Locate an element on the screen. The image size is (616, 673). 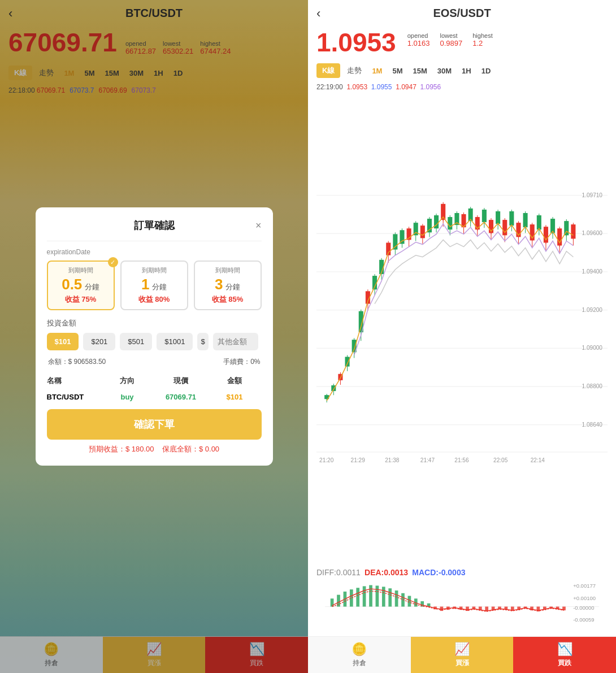
hold-label-right: 持倉 is located at coordinates (359, 663).